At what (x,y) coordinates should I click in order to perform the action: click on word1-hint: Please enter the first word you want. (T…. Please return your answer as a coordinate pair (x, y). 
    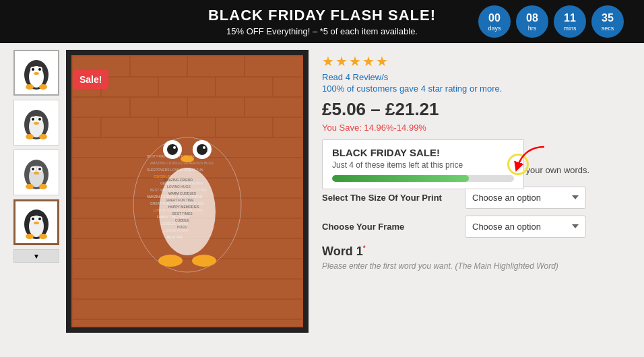
    Looking at the image, I should click on (476, 266).